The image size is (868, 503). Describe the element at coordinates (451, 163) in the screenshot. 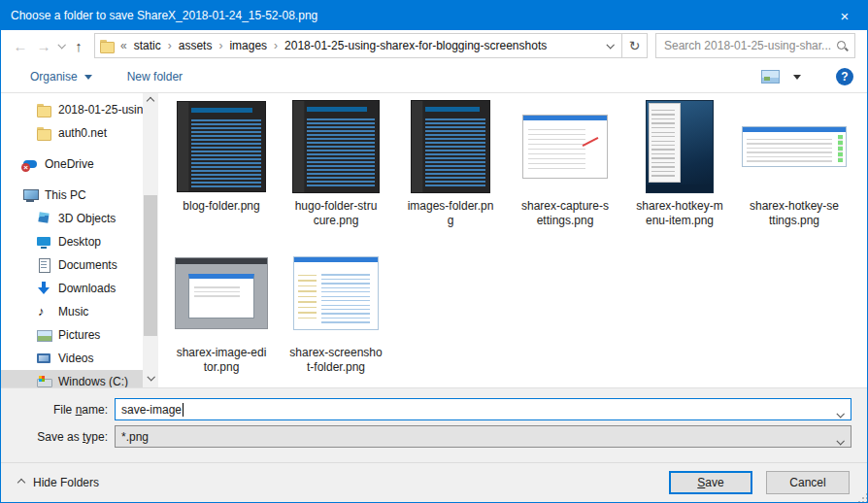

I see `file-tile: images-folder.png` at that location.